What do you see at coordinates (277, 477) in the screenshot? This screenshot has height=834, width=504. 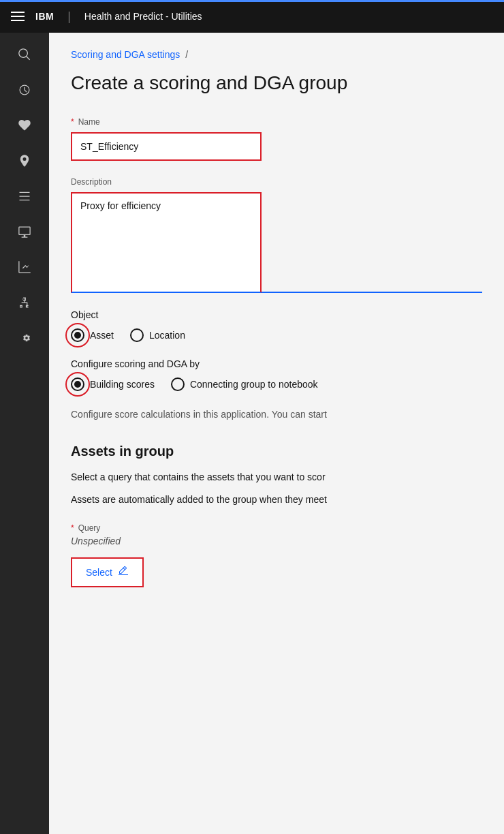 I see `assets-description: Select a query that contains the assets …` at bounding box center [277, 477].